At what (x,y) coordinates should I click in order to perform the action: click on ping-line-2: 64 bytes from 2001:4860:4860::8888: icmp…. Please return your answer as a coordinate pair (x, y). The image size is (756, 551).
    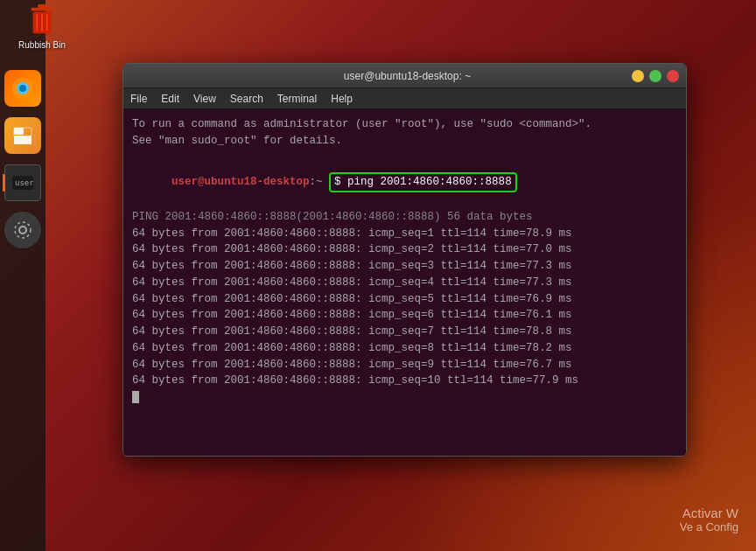
    Looking at the image, I should click on (404, 250).